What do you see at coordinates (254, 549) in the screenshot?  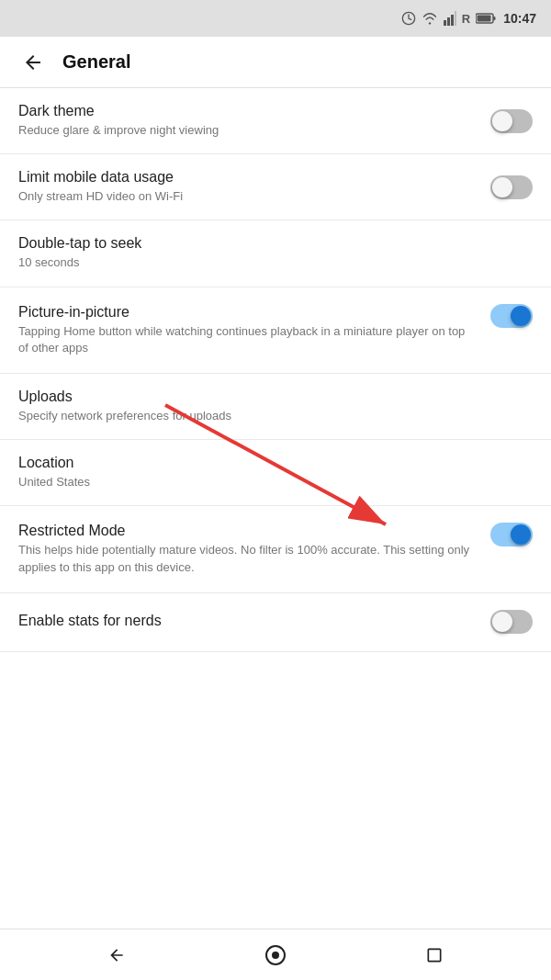 I see `setting-text-restricted-mode: Restricted Mode This helps hide potentia…` at bounding box center [254, 549].